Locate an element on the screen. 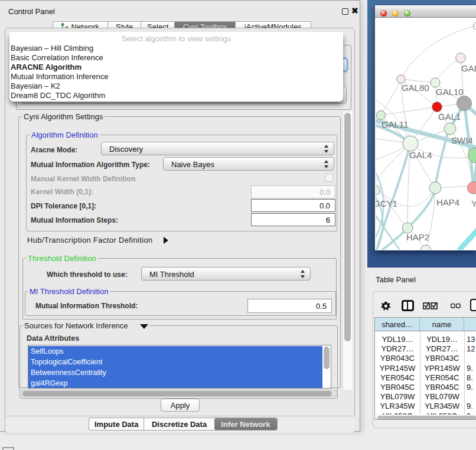  svg-text: GAL4 is located at coordinates (420, 155).